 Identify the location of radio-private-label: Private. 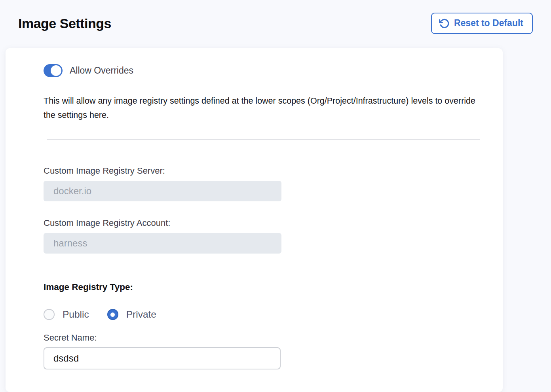
(141, 314).